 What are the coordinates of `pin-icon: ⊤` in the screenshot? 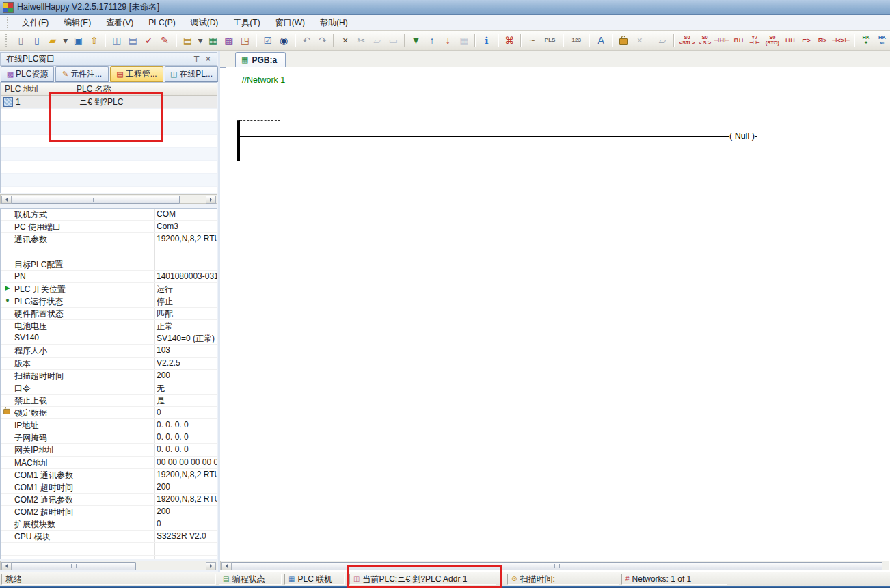 It's located at (197, 59).